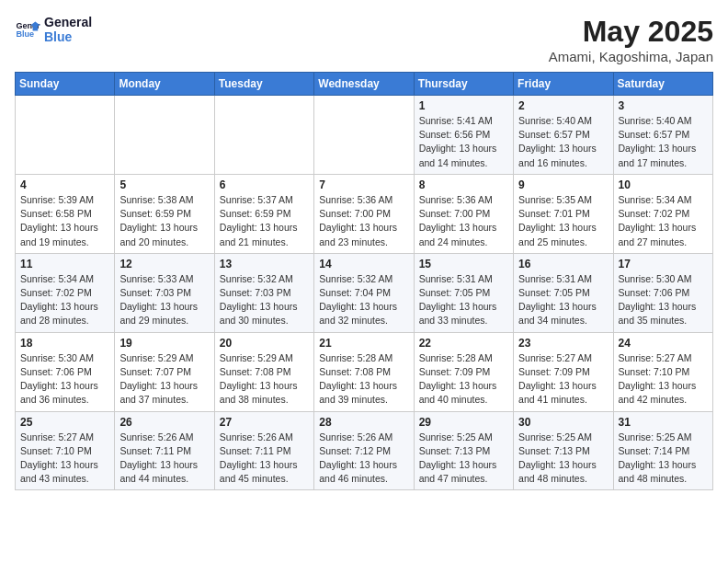  Describe the element at coordinates (264, 213) in the screenshot. I see `calendar-cell: 6Sunrise: 5:37 AM Sunset: 6:59 PM Daylig…` at that location.